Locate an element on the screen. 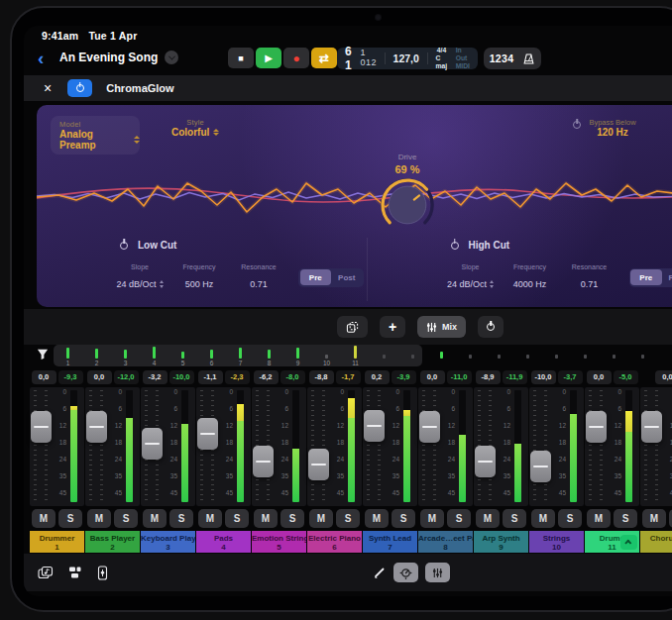 This screenshot has width=672, height=620. mixer-view-button is located at coordinates (438, 572).